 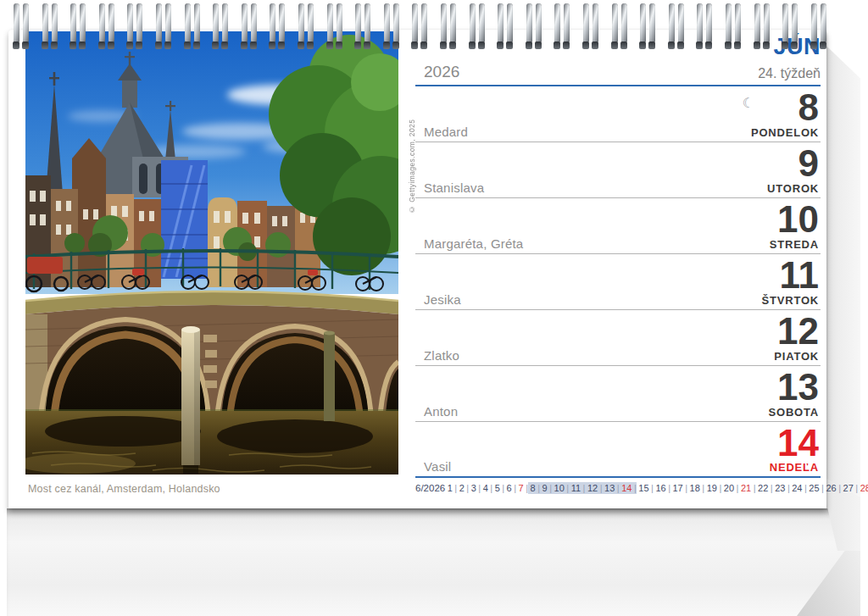 What do you see at coordinates (662, 488) in the screenshot?
I see `mini-day: 16|` at bounding box center [662, 488].